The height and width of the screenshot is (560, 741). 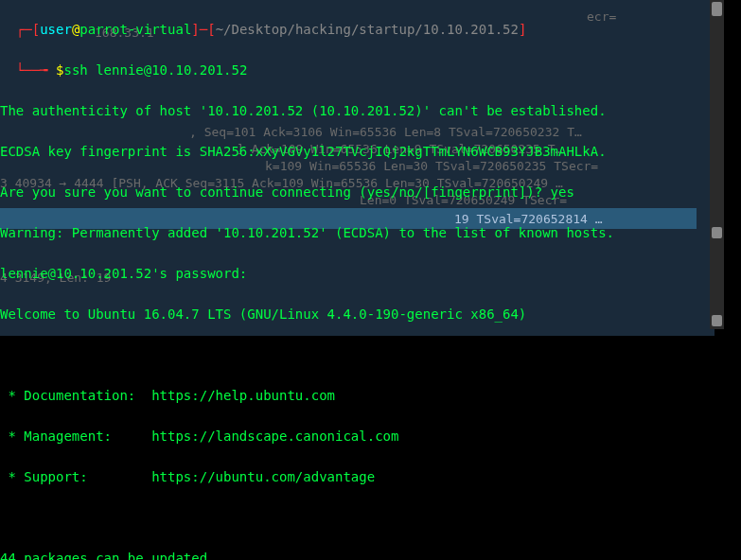 I want to click on output-line: lennie@10.10.201.52's password:, so click(x=371, y=274).